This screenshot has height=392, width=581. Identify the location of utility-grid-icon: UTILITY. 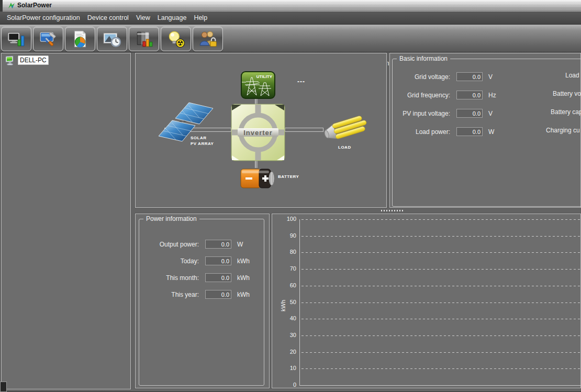
(258, 85).